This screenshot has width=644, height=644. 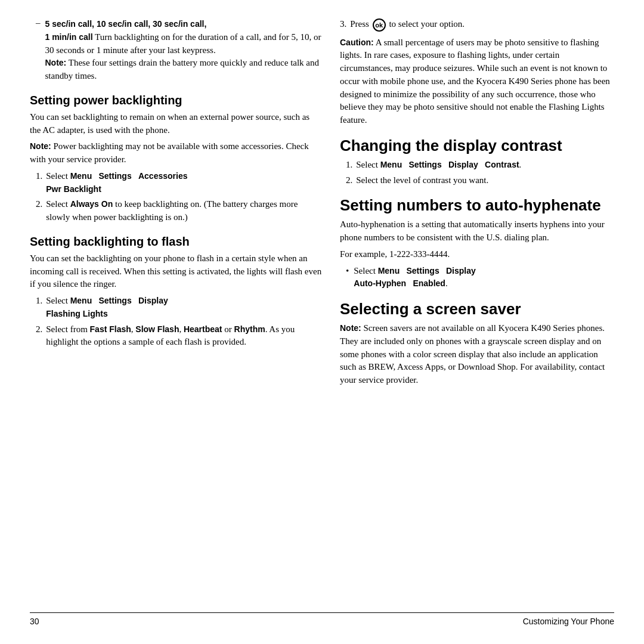 What do you see at coordinates (480, 278) in the screenshot?
I see `autohyphen-bullet: • Select Menu Settings DisplayAuto-Hyphe…` at bounding box center [480, 278].